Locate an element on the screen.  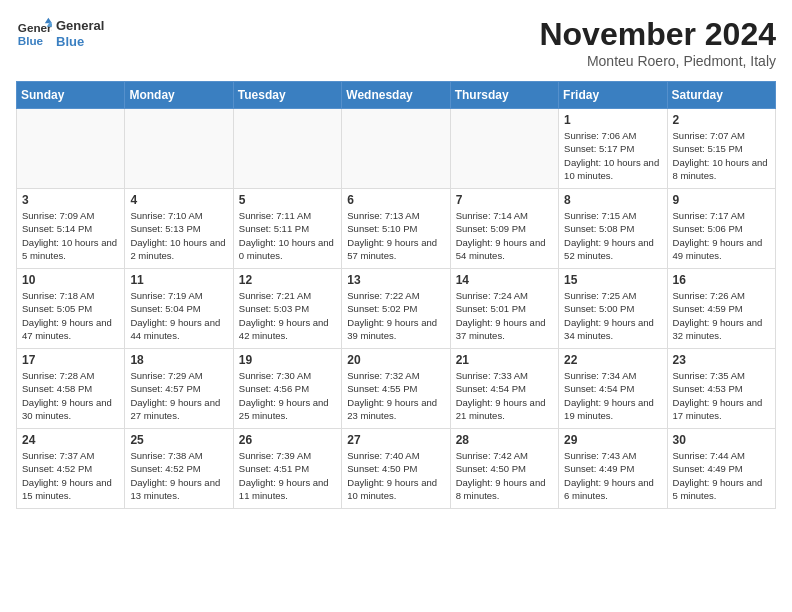
calendar-day-cell: 24Sunrise: 7:37 AM Sunset: 4:52 PM Dayli… is located at coordinates (71, 469).